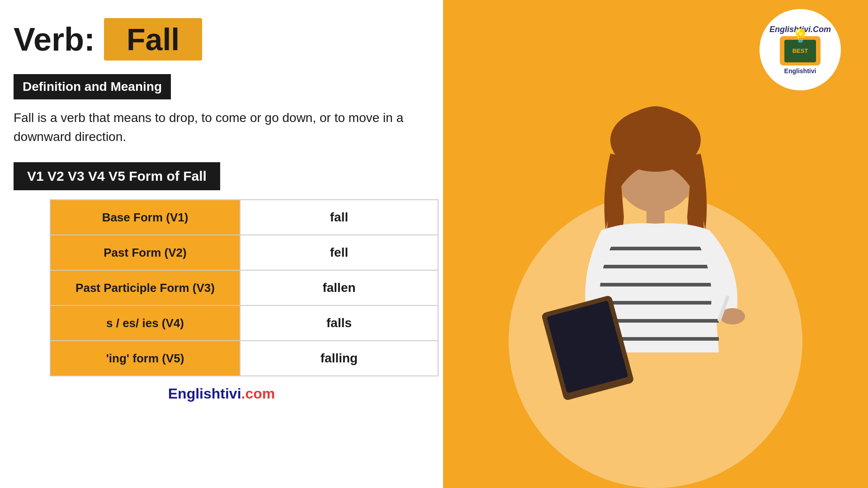 This screenshot has height=488, width=868. Describe the element at coordinates (339, 253) in the screenshot. I see `table-value-cell: fell` at that location.